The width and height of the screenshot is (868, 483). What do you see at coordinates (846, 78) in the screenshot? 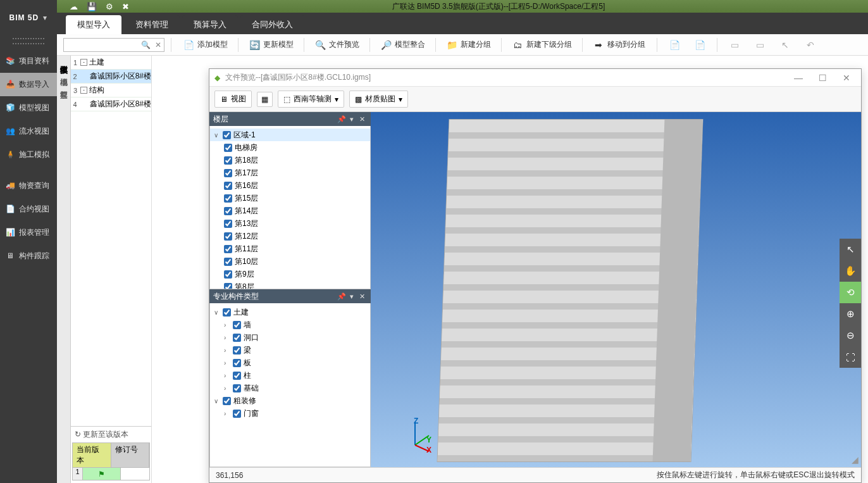
I see `close-icon: ✕` at bounding box center [846, 78].